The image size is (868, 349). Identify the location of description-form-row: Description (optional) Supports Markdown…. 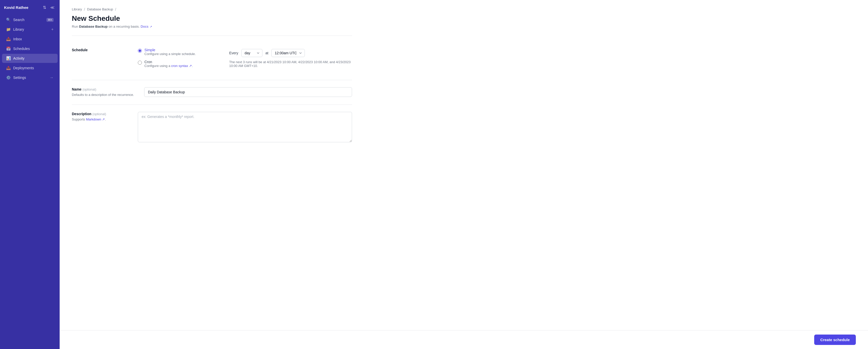
(212, 127).